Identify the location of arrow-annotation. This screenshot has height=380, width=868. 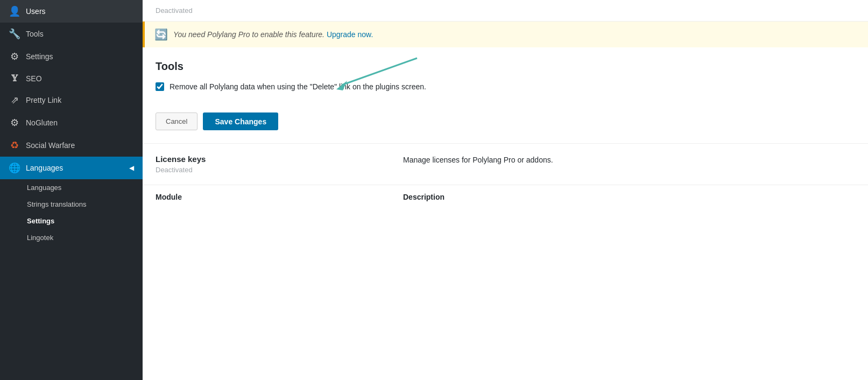
(369, 75).